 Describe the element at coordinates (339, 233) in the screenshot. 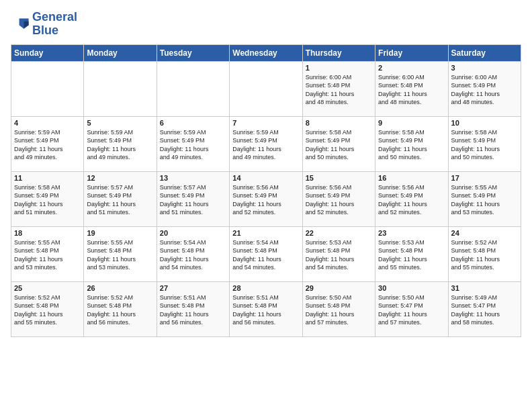

I see `day-number: 22` at that location.